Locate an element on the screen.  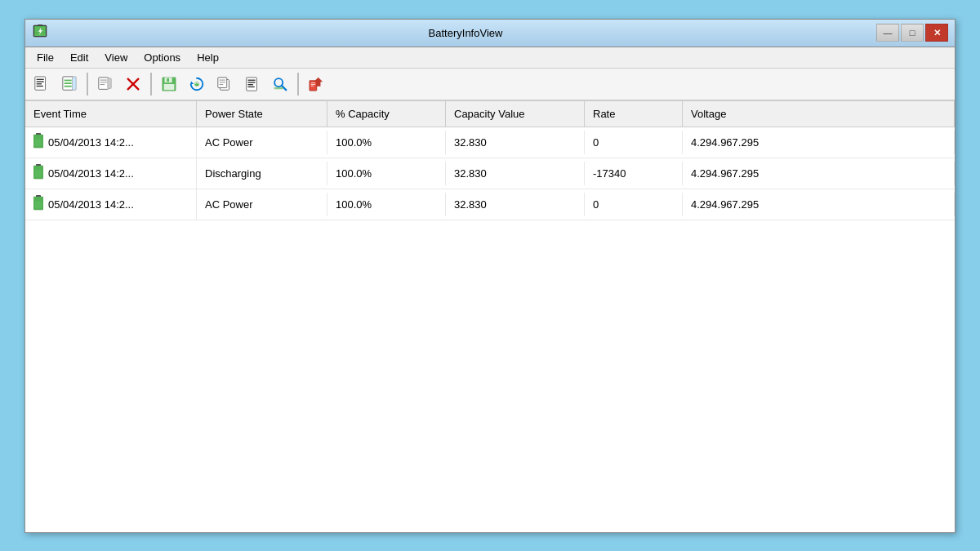
toolbar is located at coordinates (490, 85).